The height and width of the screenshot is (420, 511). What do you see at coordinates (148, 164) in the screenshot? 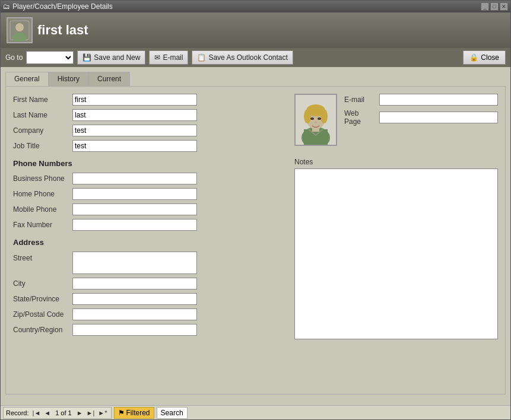
I see `phone-section-header: Phone Numbers` at bounding box center [148, 164].